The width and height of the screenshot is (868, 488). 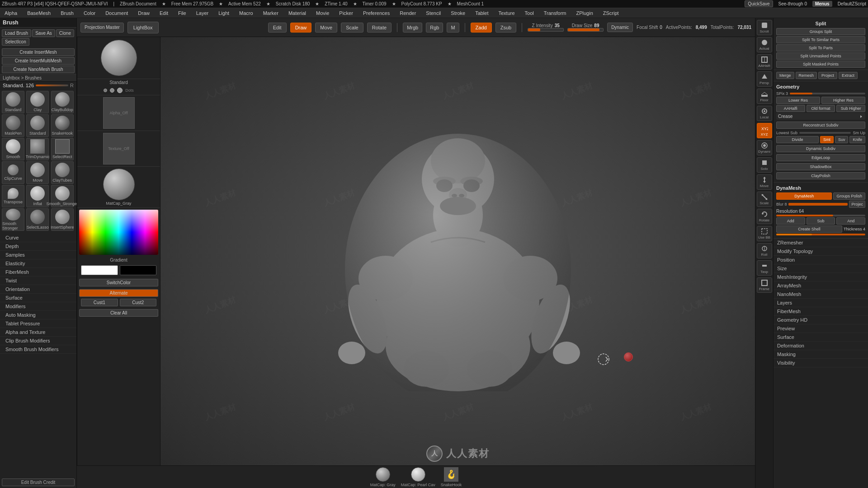 I want to click on icon-use-bb: Use BB, so click(x=764, y=234).